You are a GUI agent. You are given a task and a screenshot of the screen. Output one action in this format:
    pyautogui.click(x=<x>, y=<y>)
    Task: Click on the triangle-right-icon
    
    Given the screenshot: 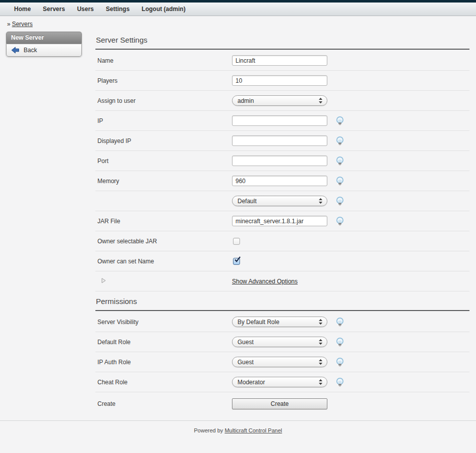 What is the action you would take?
    pyautogui.click(x=103, y=281)
    